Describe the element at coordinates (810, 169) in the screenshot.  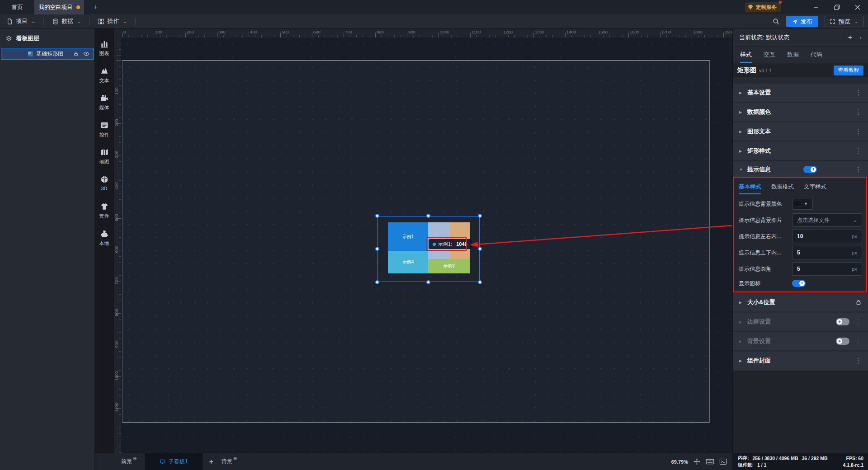
I see `tooltip-enabled-toggle` at that location.